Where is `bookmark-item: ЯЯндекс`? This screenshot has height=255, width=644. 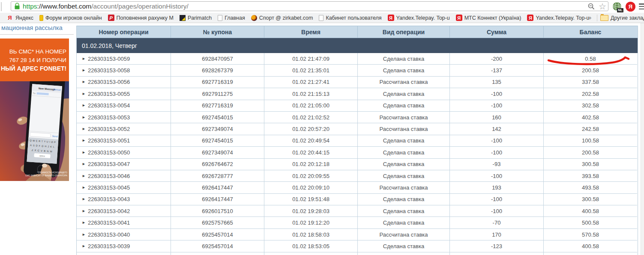 bookmark-item: ЯЯндекс is located at coordinates (20, 18).